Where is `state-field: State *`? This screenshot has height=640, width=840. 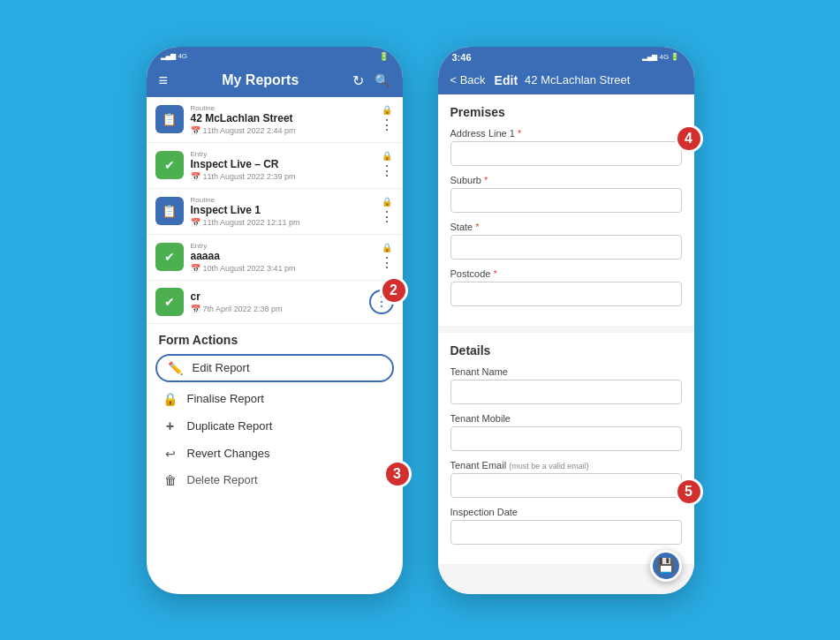
state-field: State * is located at coordinates (566, 240).